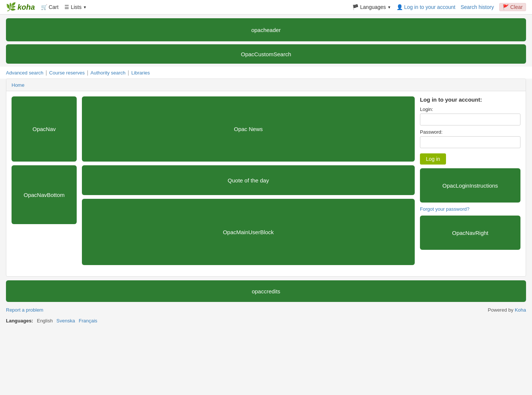 The width and height of the screenshot is (532, 395). I want to click on languages-bar: Languages: English Svenska Français, so click(266, 322).